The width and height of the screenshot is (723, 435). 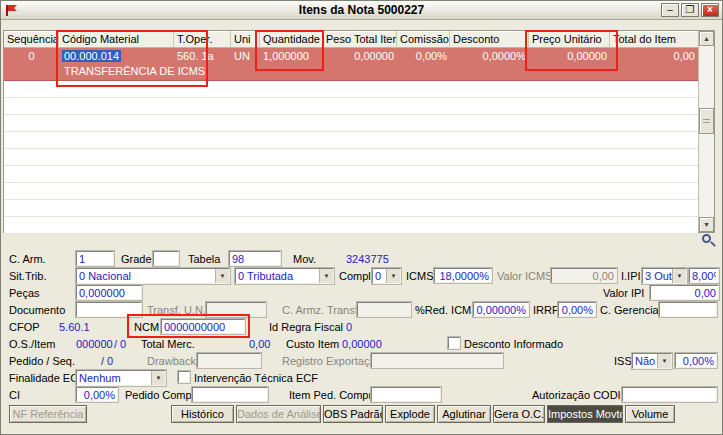 What do you see at coordinates (670, 10) in the screenshot?
I see `minimize-button: –` at bounding box center [670, 10].